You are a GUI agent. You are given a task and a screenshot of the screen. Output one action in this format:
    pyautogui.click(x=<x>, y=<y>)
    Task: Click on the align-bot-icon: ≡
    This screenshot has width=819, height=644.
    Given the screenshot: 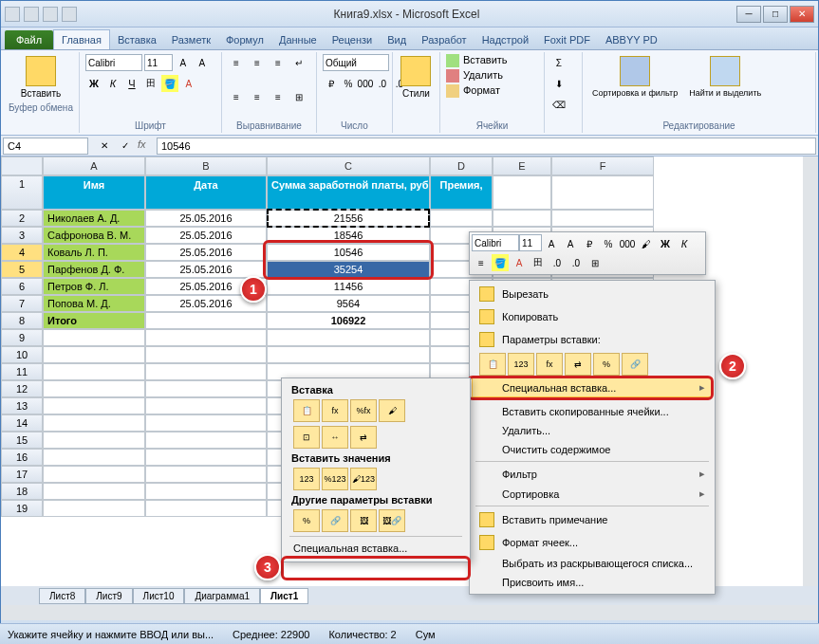 What is the action you would take?
    pyautogui.click(x=278, y=63)
    